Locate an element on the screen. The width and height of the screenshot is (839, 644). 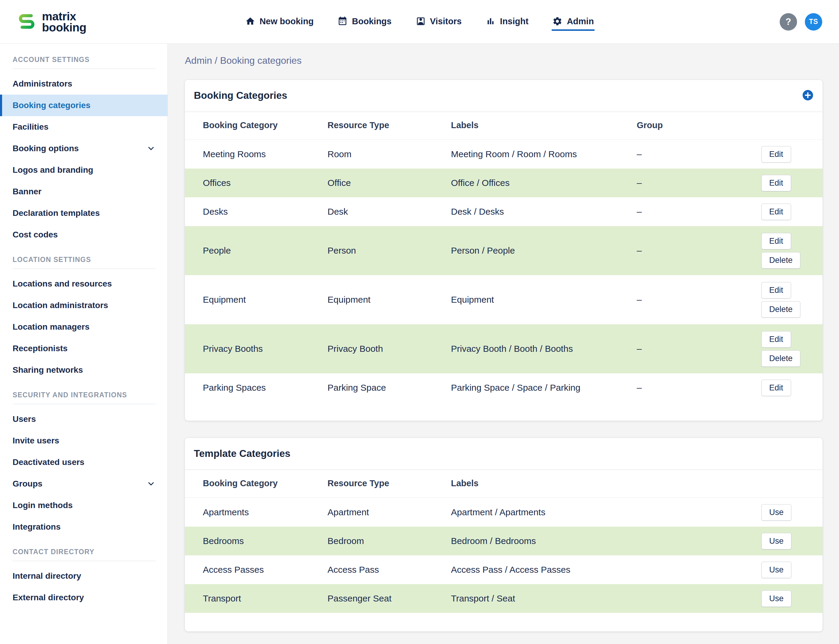
sidebar-item-label: Locations and resources is located at coordinates (62, 284).